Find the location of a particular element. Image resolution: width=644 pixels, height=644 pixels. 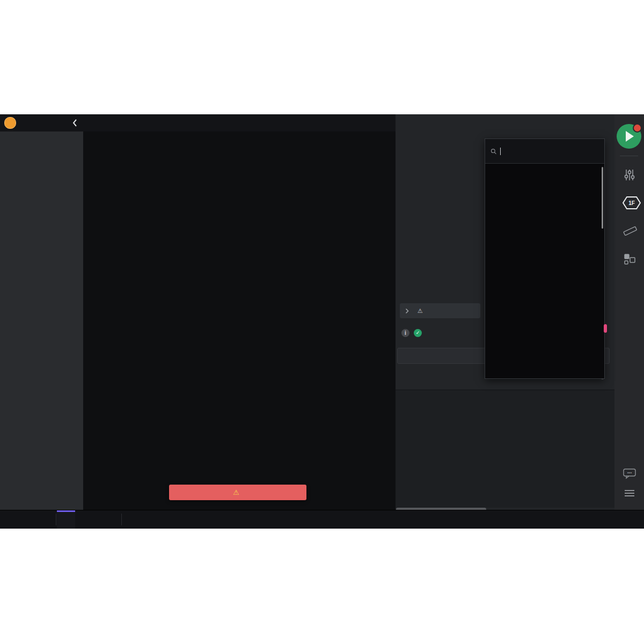

collapse-sidebar-button is located at coordinates (75, 124).